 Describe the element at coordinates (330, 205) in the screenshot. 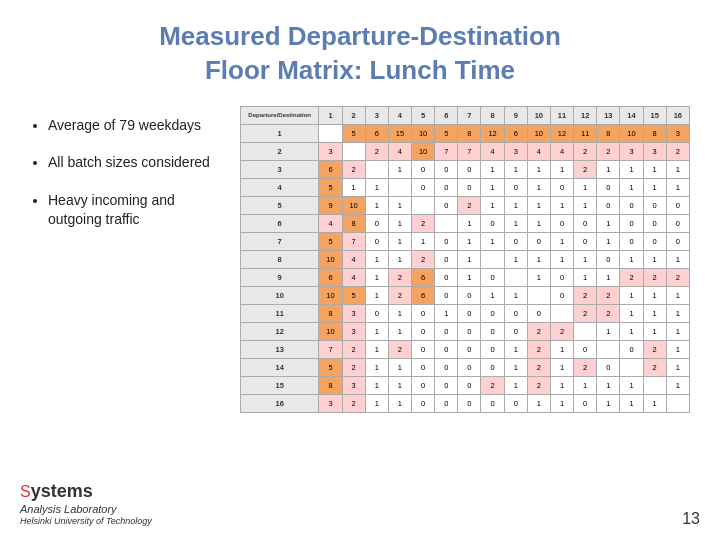

I see `matrix-cell: 9` at that location.